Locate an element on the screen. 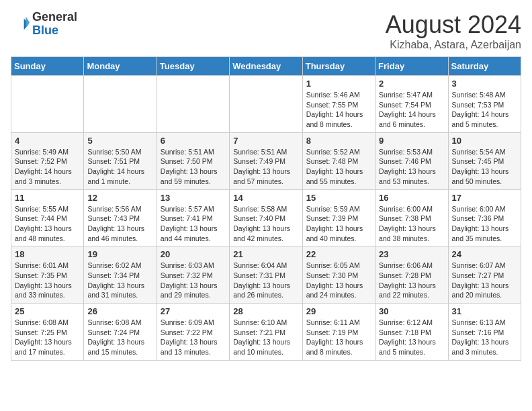 This screenshot has height=411, width=532. day-number: 21 is located at coordinates (266, 254).